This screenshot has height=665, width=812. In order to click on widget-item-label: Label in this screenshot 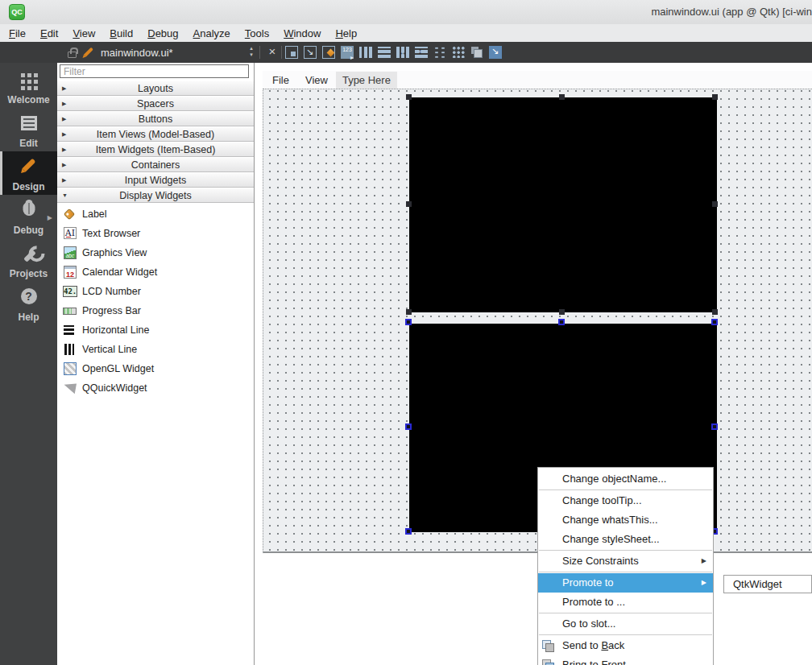, I will do `click(155, 214)`.